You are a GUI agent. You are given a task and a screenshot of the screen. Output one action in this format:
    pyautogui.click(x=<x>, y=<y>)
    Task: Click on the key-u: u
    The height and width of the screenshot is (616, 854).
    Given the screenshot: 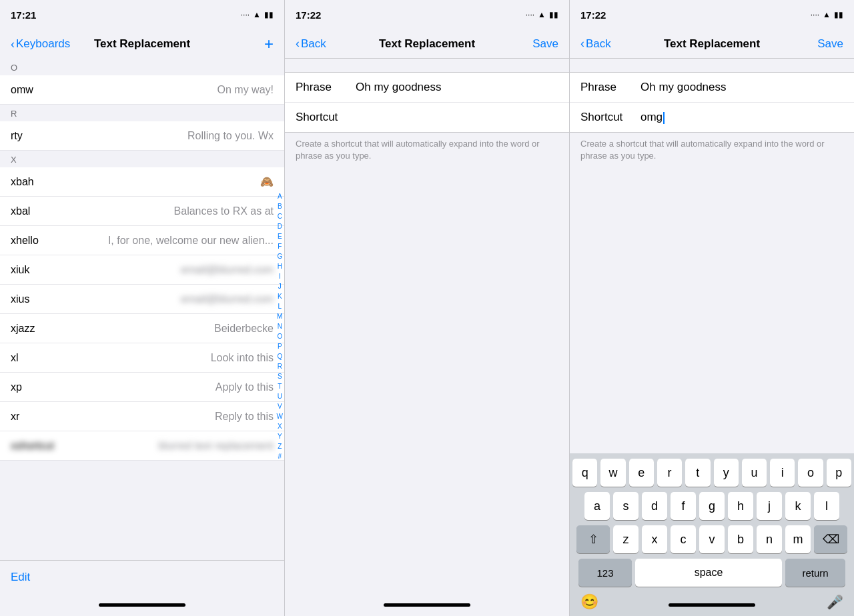 What is the action you would take?
    pyautogui.click(x=754, y=473)
    